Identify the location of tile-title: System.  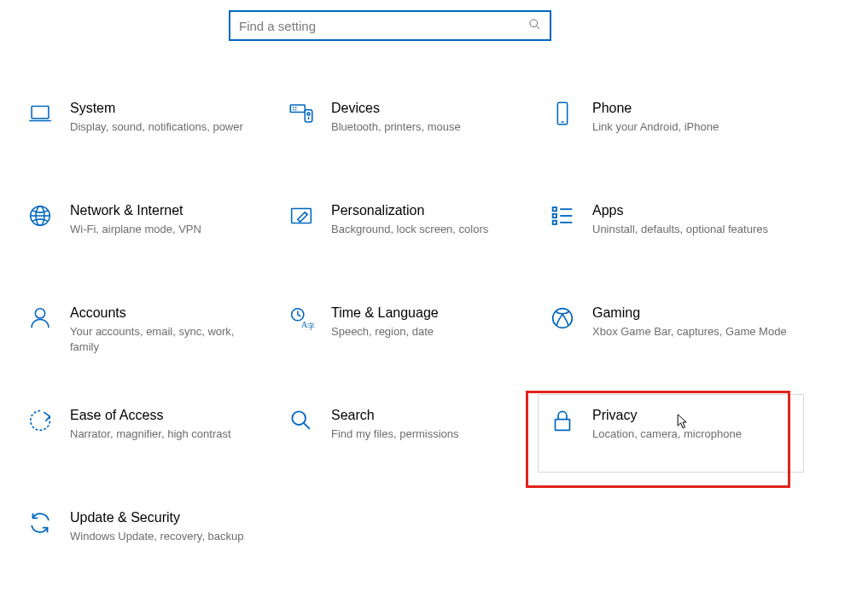
(157, 108).